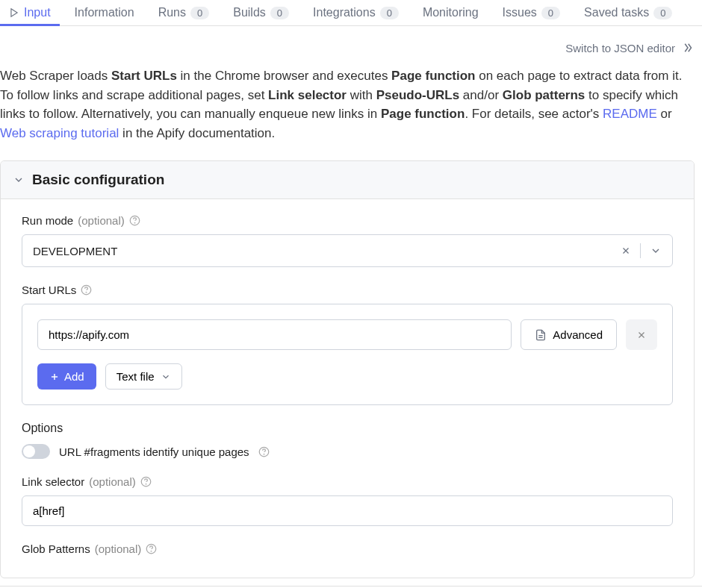 The height and width of the screenshot is (588, 702). Describe the element at coordinates (347, 510) in the screenshot. I see `link-selector-input` at that location.